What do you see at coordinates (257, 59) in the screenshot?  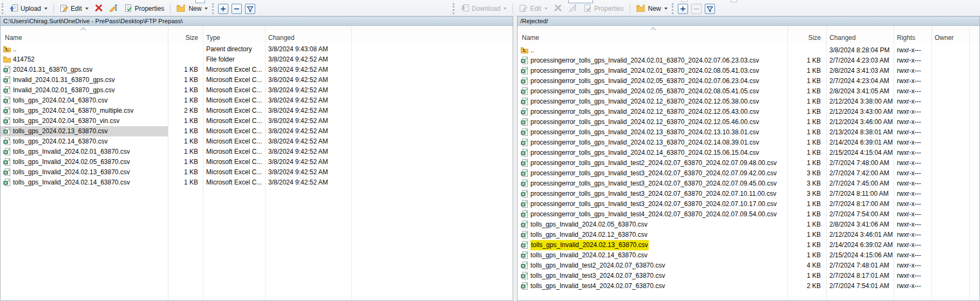 I see `file-row: 414752File folder3/8/2024 9:42:52 AM` at bounding box center [257, 59].